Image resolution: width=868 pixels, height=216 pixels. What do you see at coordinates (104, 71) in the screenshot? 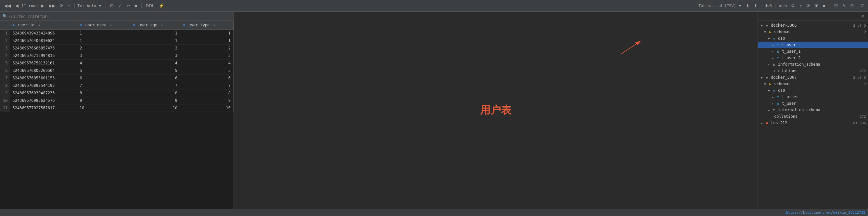
I see `cell-user-name: 5` at bounding box center [104, 71].